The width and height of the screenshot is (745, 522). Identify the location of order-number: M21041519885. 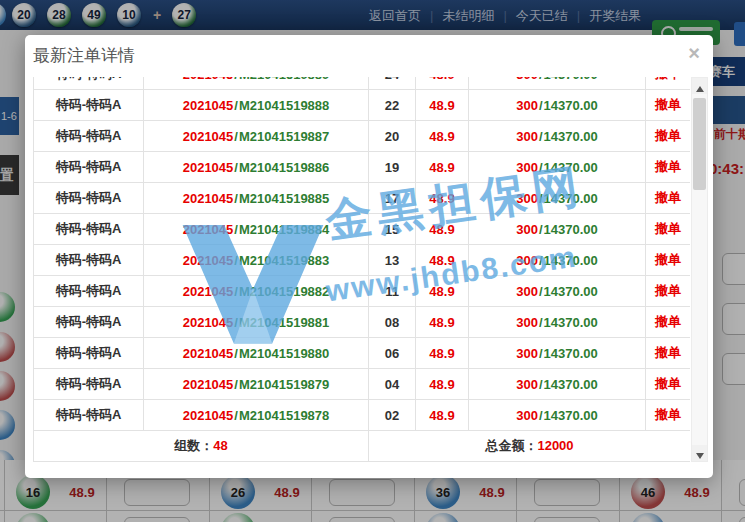
(284, 198).